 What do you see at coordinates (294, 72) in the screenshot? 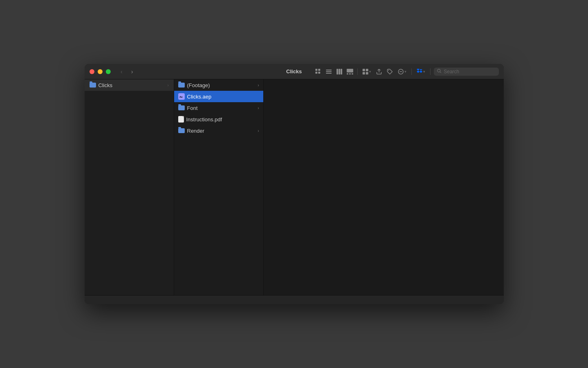
I see `window-title: Clicks` at bounding box center [294, 72].